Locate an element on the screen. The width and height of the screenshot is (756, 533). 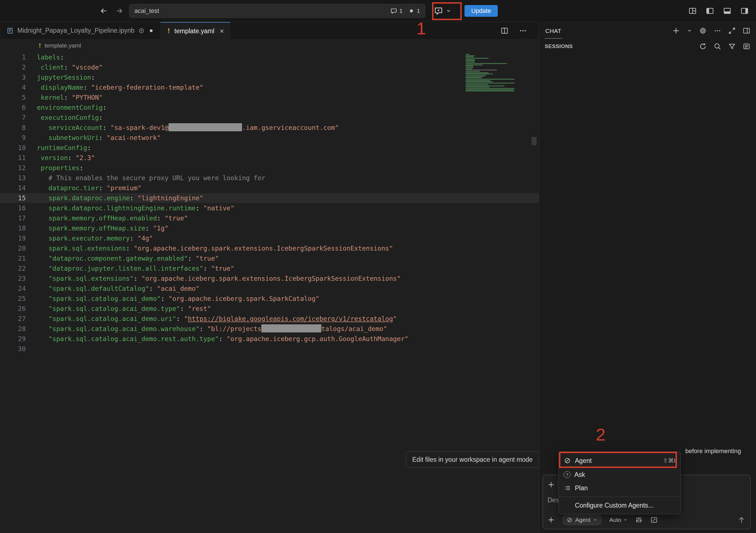
filter-icon is located at coordinates (732, 46).